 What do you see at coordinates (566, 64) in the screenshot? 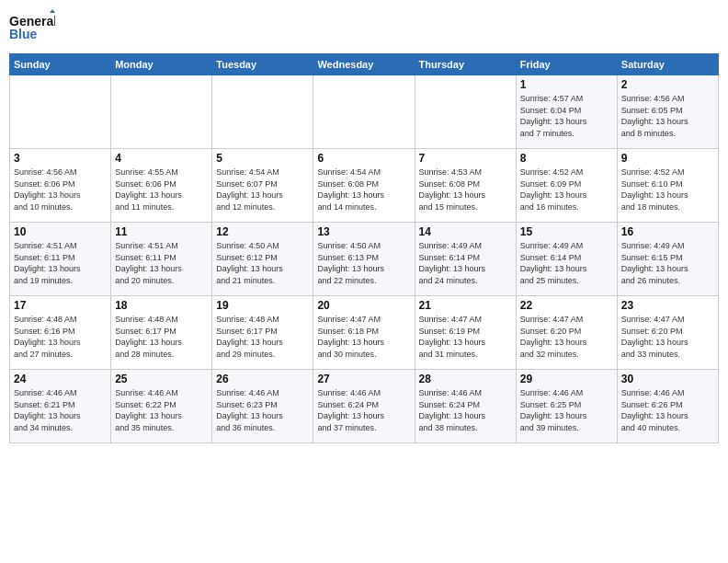
I see `weekday-header-friday: Friday` at bounding box center [566, 64].